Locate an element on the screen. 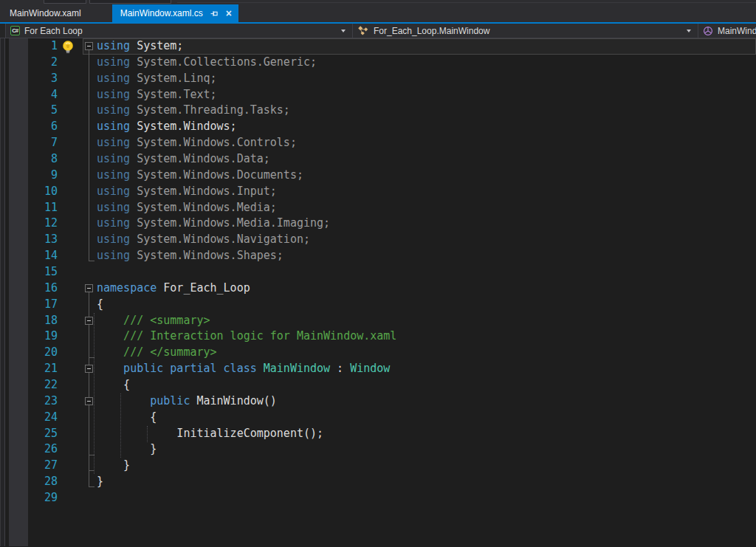 This screenshot has height=547, width=756. navigation-bar: C# For Each Loop For_Each_Loop.MainWindo… is located at coordinates (378, 31).